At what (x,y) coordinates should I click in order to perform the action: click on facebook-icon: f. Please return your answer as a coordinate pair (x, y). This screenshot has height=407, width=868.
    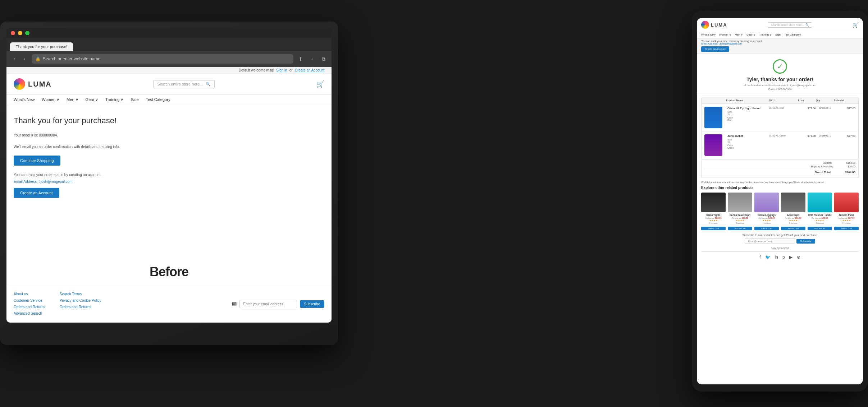
    Looking at the image, I should click on (760, 257).